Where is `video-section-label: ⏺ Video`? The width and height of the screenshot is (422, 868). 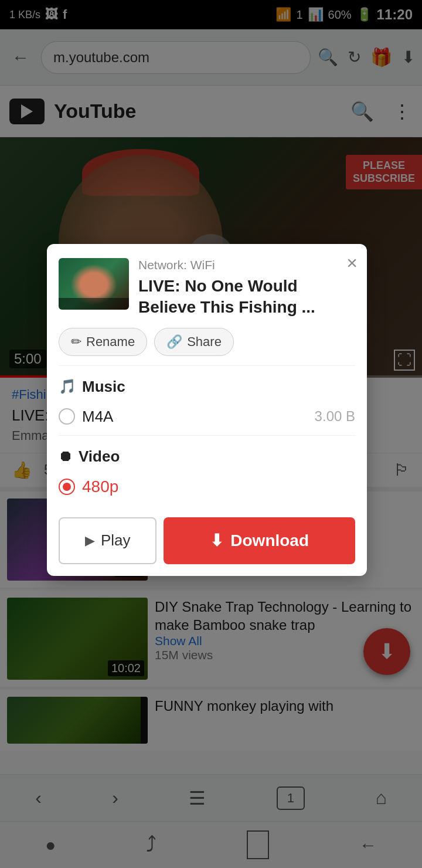
video-section-label: ⏺ Video is located at coordinates (207, 456).